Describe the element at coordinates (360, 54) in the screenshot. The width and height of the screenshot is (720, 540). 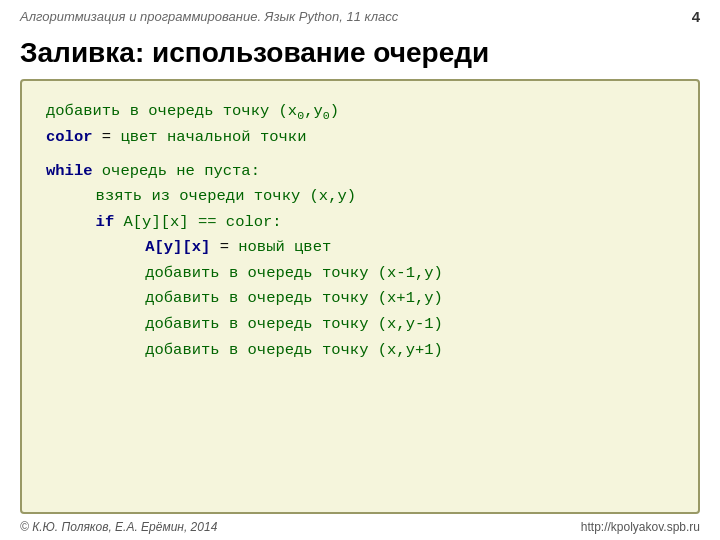
I see `slide-title: Заливка: использование очереди` at that location.